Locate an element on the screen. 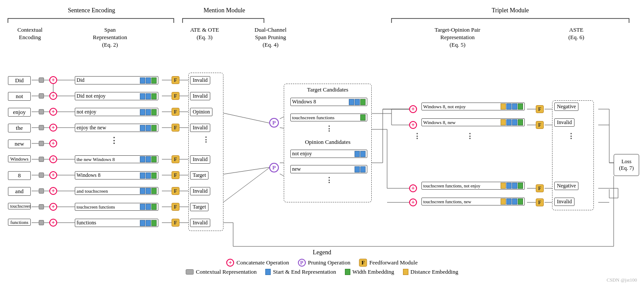 The image size is (644, 286). f-icon-1: F is located at coordinates (176, 80).